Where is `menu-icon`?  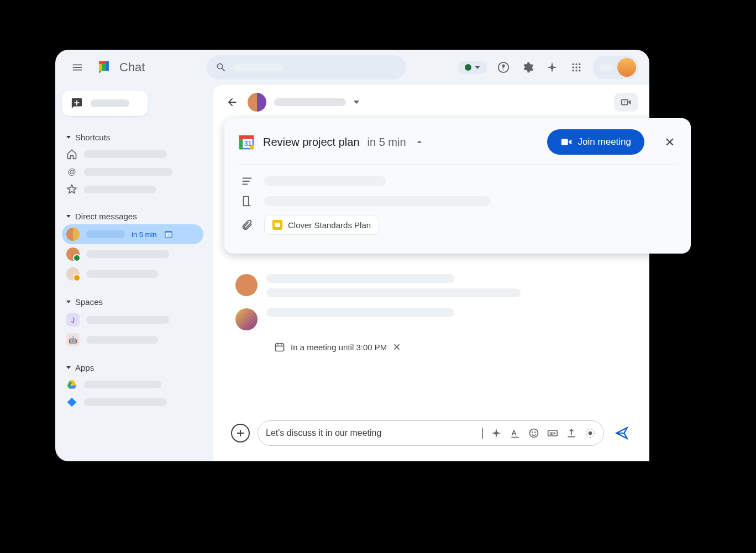 menu-icon is located at coordinates (77, 67).